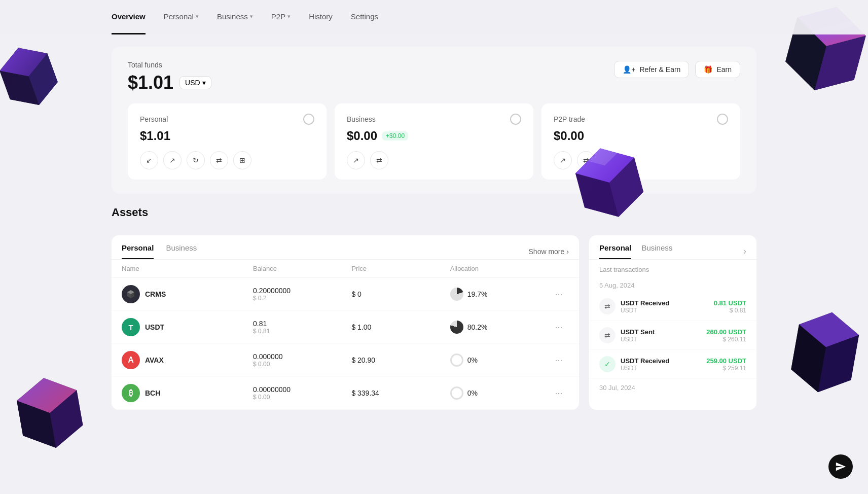  I want to click on transaction-item: ✓ USDT Received USDT 259.00 USDT $ 259.1…, so click(673, 364).